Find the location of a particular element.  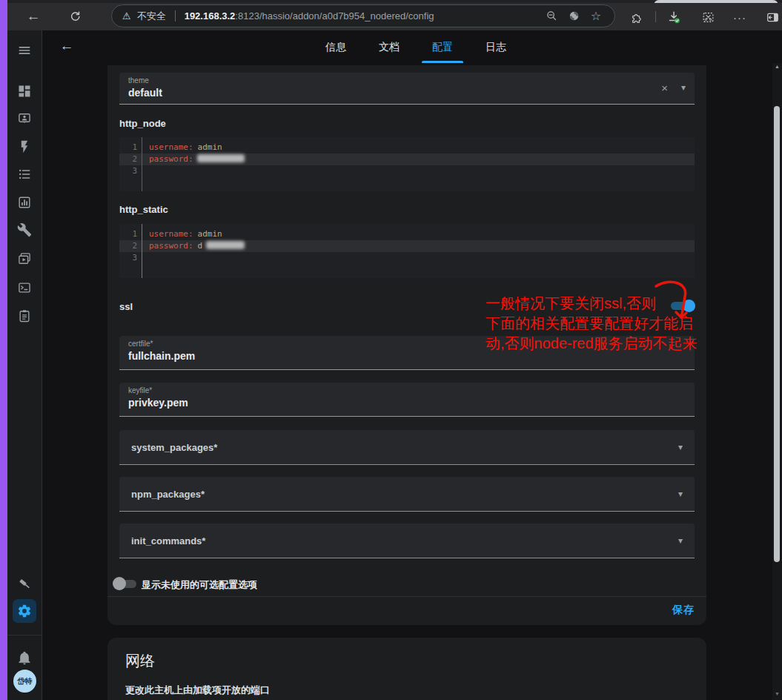

browser-toolbar: ← ⚠ 不安全 192.168.3.2:8123/hassio/addon/a0… is located at coordinates (394, 16).